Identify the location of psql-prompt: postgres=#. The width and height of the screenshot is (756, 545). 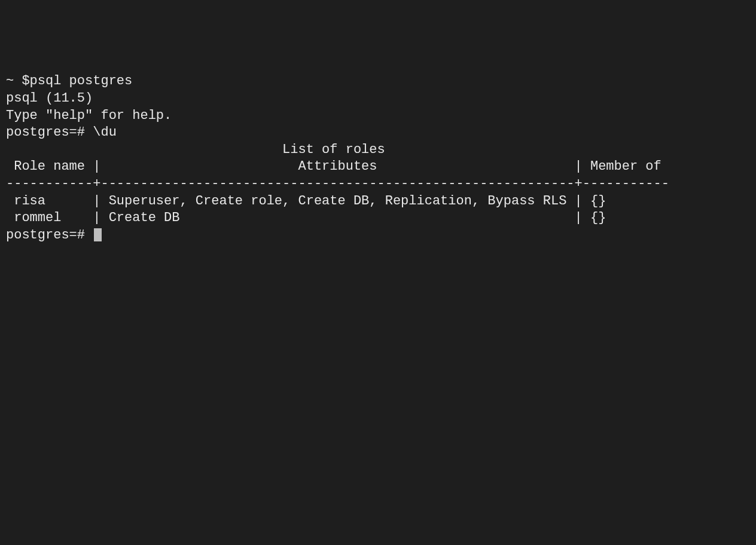
(378, 235).